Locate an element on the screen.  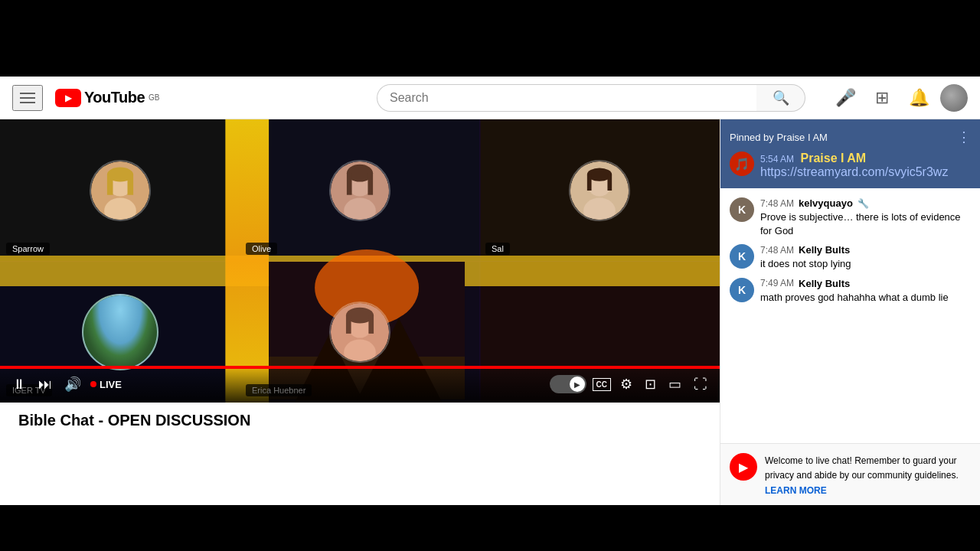
sal-face is located at coordinates (599, 191).